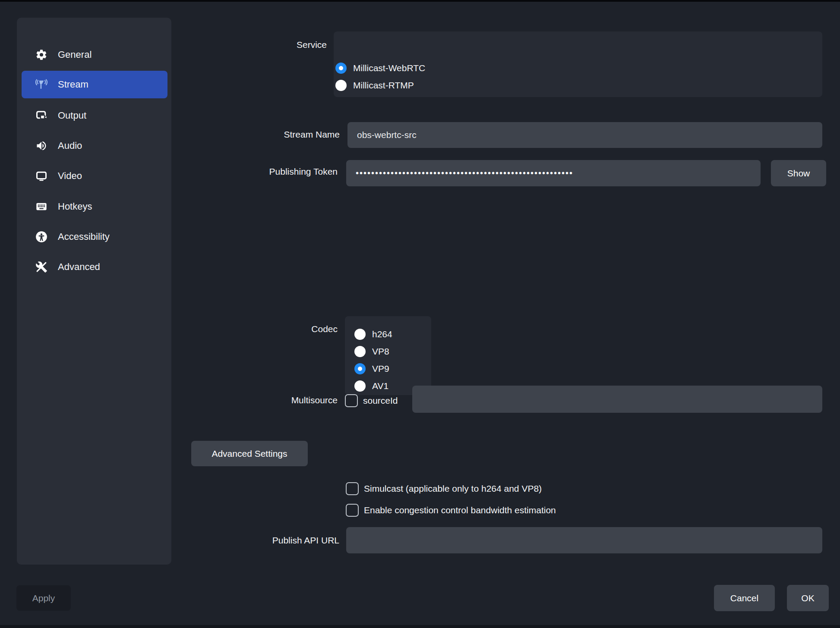  What do you see at coordinates (79, 267) in the screenshot?
I see `sidebar-item-label: Advanced` at bounding box center [79, 267].